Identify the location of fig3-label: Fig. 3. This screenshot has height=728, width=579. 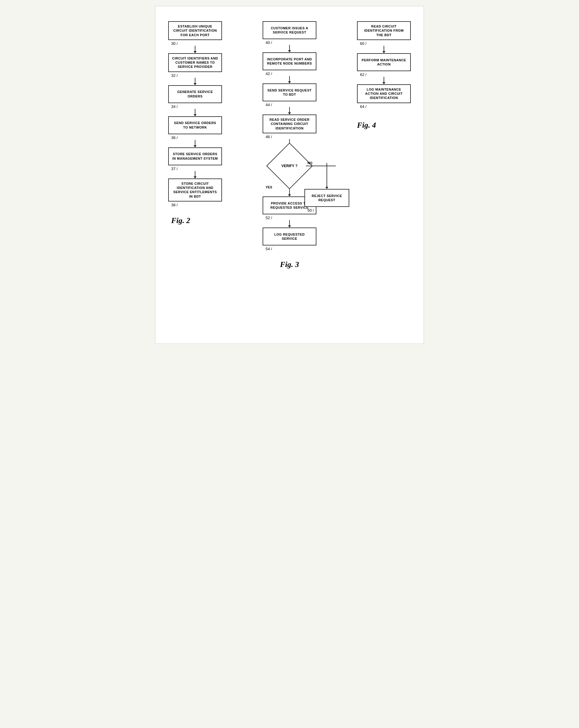
(290, 265).